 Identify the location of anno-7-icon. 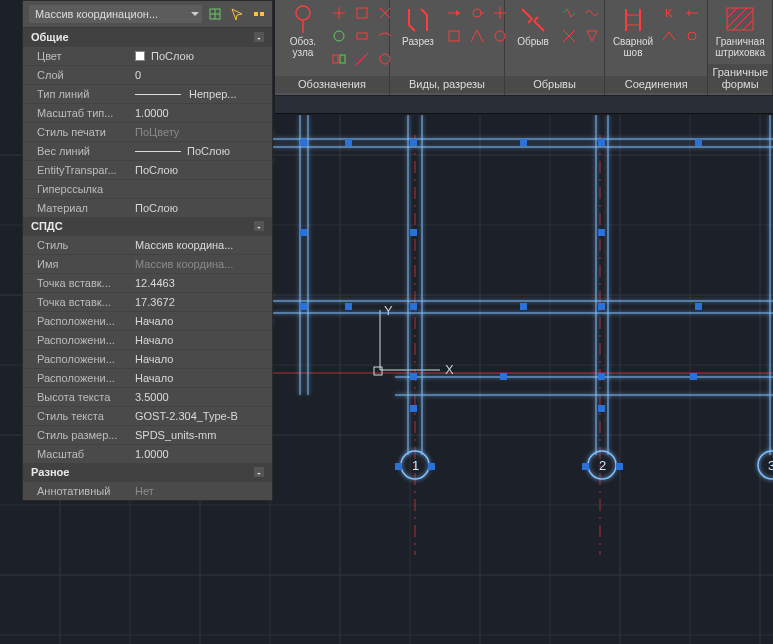
(339, 59).